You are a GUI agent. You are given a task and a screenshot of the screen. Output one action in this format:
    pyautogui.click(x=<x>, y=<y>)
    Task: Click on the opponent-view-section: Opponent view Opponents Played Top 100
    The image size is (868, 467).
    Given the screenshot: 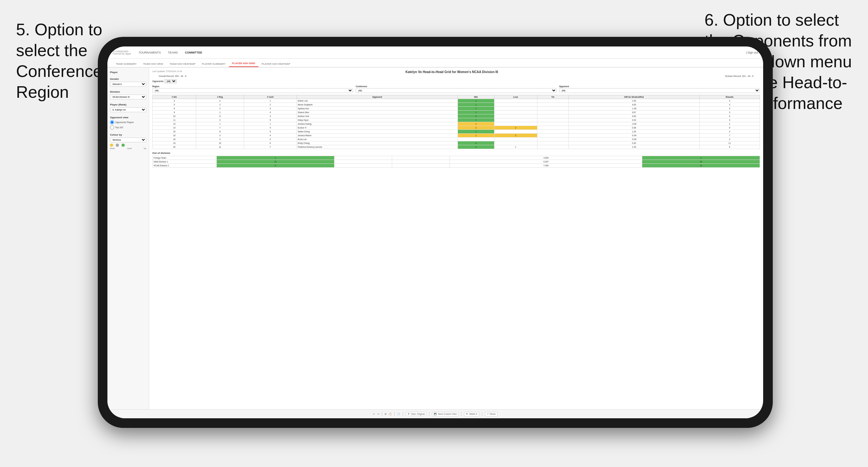 What is the action you would take?
    pyautogui.click(x=128, y=123)
    